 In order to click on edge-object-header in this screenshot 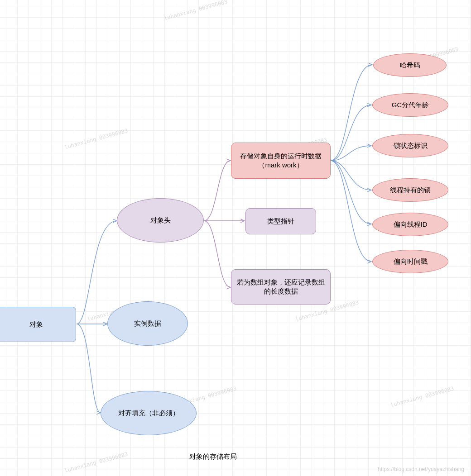, I will do `click(97, 272)`.